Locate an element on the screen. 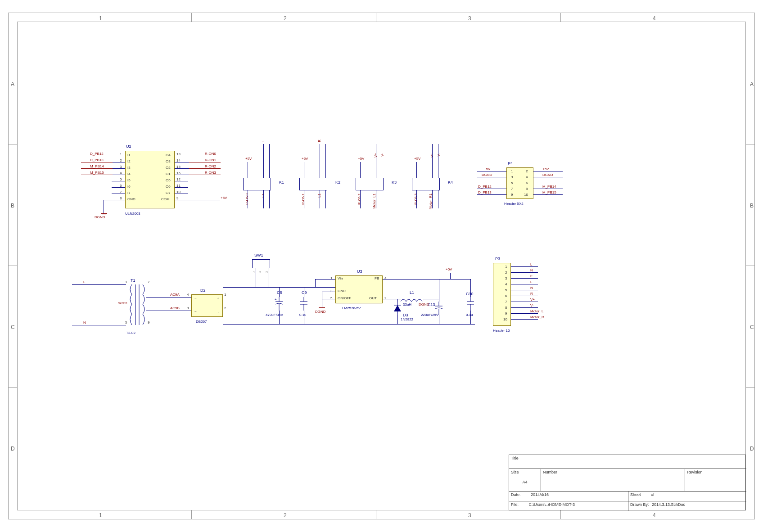 Image resolution: width=763 pixels, height=532 pixels. net-ron1: R-ON1 is located at coordinates (211, 160).